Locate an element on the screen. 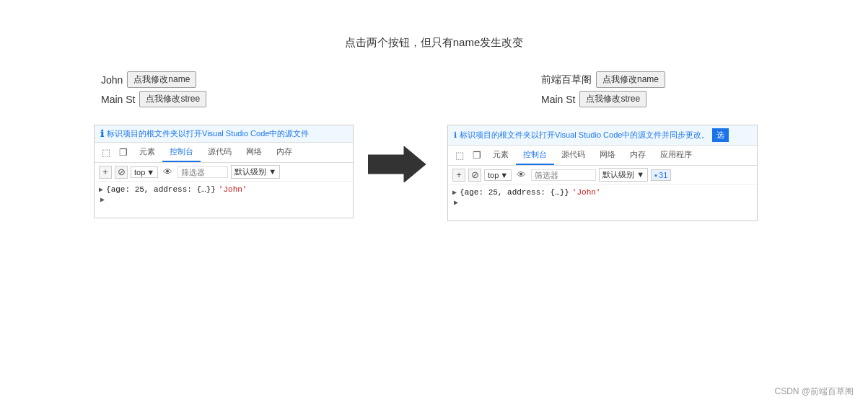 The height and width of the screenshot is (405, 868). right-console-line-1: ▶ {age: 25, address: {…}} 'John' is located at coordinates (602, 192).